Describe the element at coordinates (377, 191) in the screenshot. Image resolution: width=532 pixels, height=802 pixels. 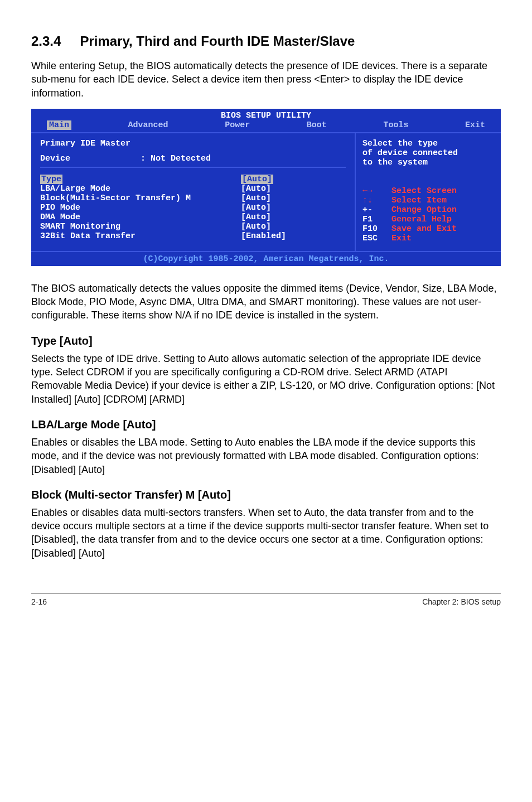
I see `bios-key: ←→` at that location.